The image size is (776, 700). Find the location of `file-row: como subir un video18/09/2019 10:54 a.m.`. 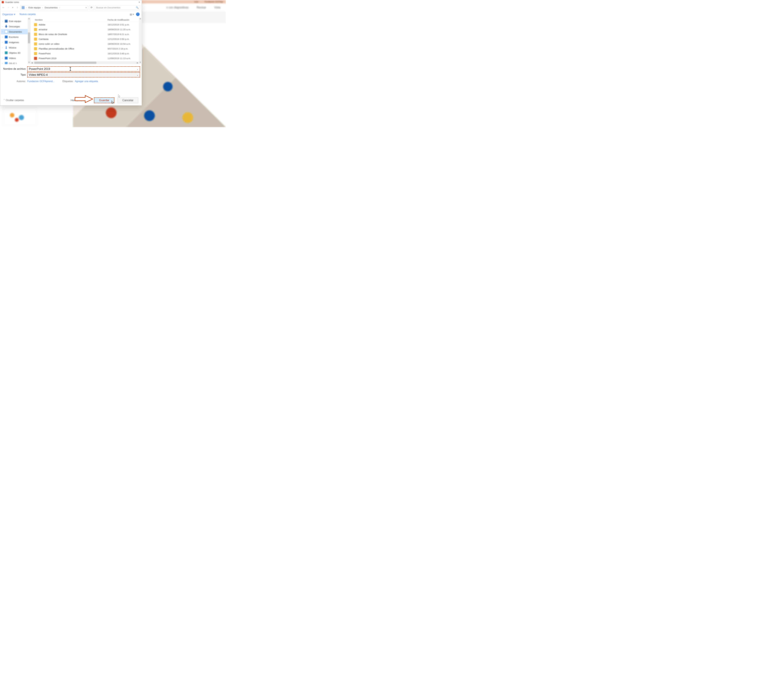

file-row: como subir un video18/09/2019 10:54 a.m. is located at coordinates (86, 44).